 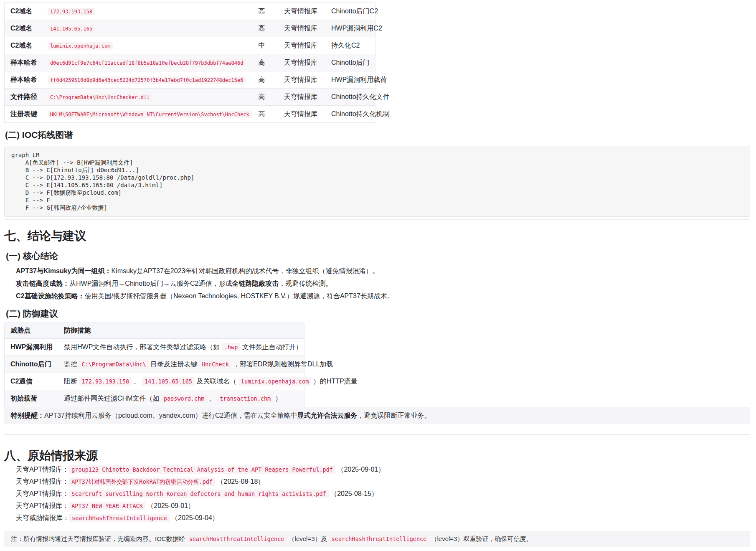 I want to click on text-run: ，规避传统检测。, so click(x=305, y=283).